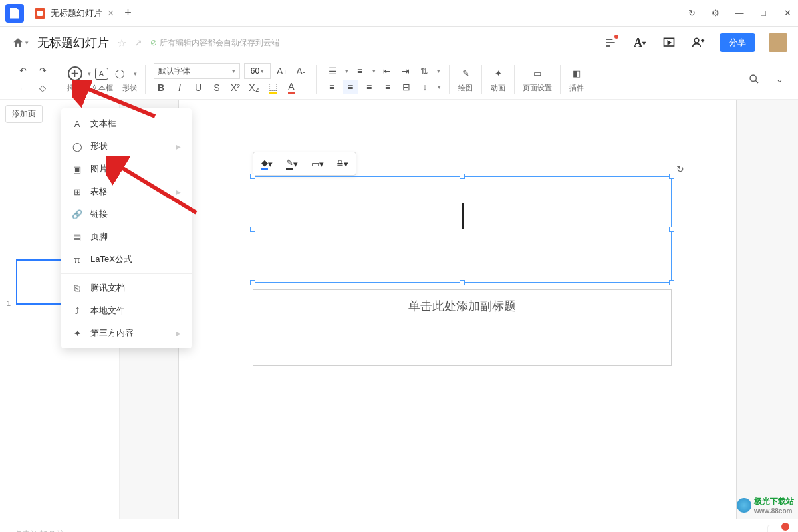  I want to click on close-tab-icon: ×, so click(110, 13).